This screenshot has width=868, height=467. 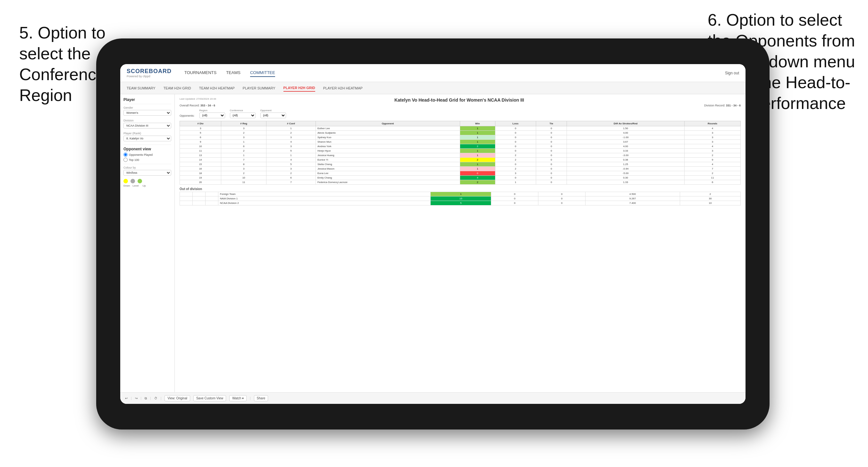 What do you see at coordinates (147, 113) in the screenshot?
I see `sidebar-gender-select: Women's` at bounding box center [147, 113].